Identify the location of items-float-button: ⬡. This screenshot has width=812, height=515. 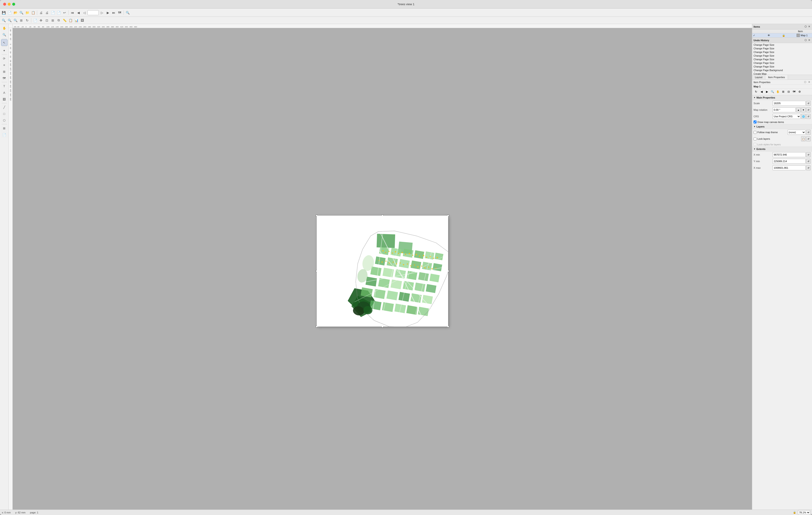
(806, 27).